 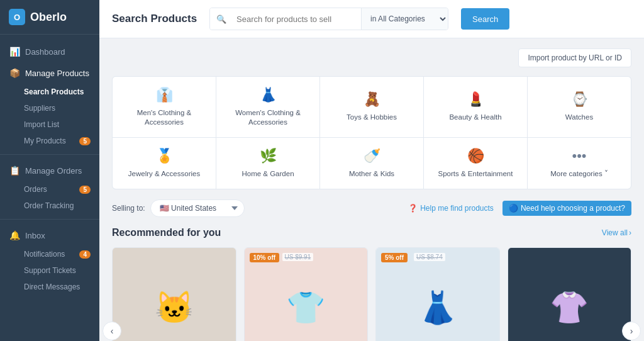 What do you see at coordinates (329, 19) in the screenshot?
I see `search-bar: 🔍 in All Categories Men's Clothing Women…` at bounding box center [329, 19].